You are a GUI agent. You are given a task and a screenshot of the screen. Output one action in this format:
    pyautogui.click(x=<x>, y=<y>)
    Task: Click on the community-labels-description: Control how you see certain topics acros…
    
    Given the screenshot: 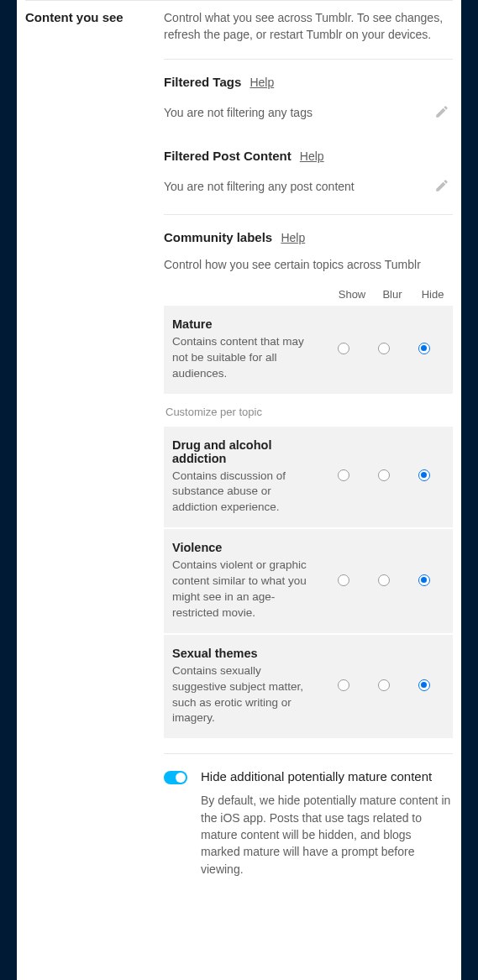 What is the action you would take?
    pyautogui.click(x=308, y=265)
    